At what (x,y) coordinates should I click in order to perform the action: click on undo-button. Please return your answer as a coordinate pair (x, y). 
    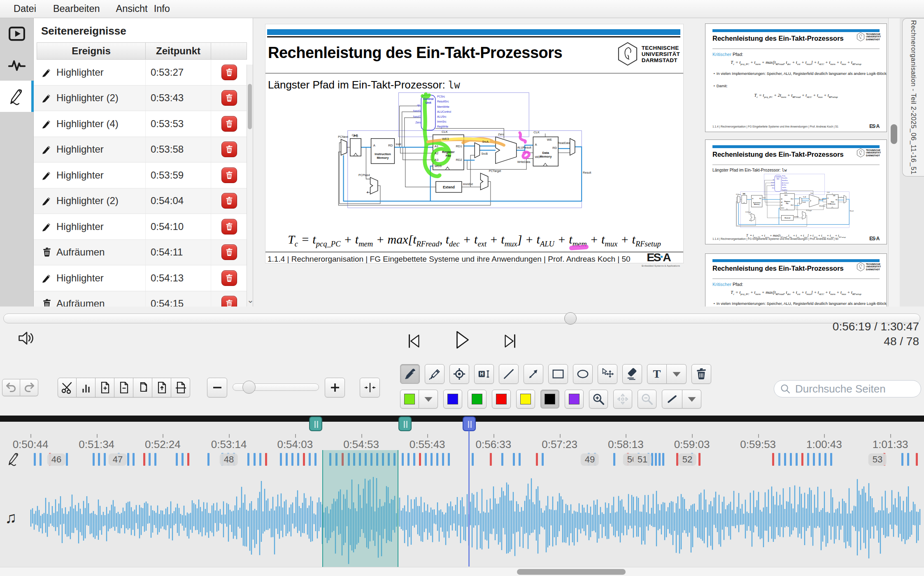
    Looking at the image, I should click on (11, 388).